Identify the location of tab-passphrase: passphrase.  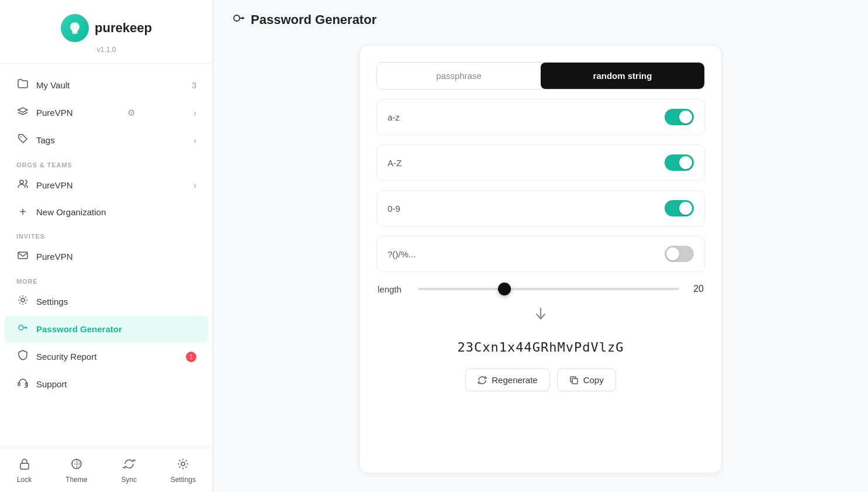
(459, 76).